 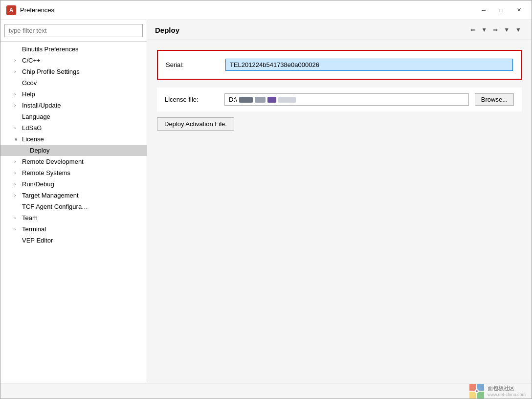 I want to click on minimize-button: ─, so click(x=484, y=10).